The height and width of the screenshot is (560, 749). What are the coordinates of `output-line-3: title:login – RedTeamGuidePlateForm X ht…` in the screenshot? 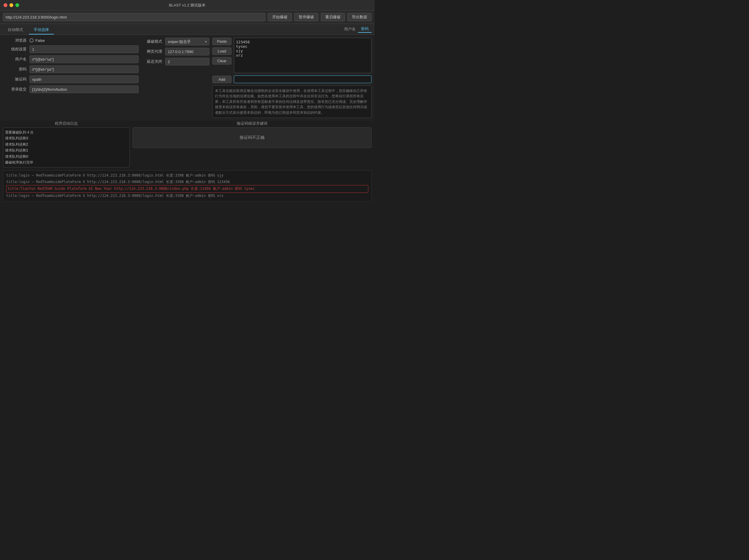 It's located at (187, 196).